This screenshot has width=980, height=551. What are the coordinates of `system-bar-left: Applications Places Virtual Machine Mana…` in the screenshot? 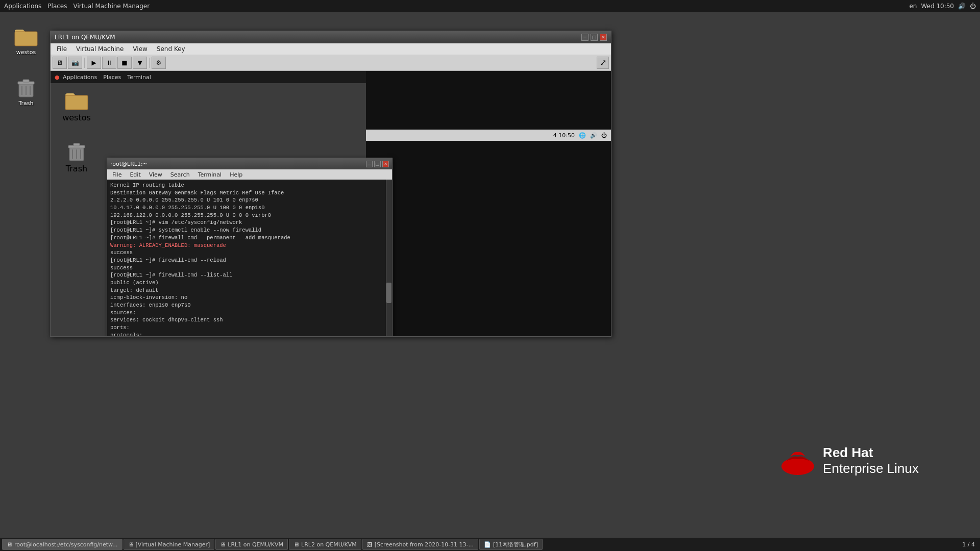 It's located at (77, 6).